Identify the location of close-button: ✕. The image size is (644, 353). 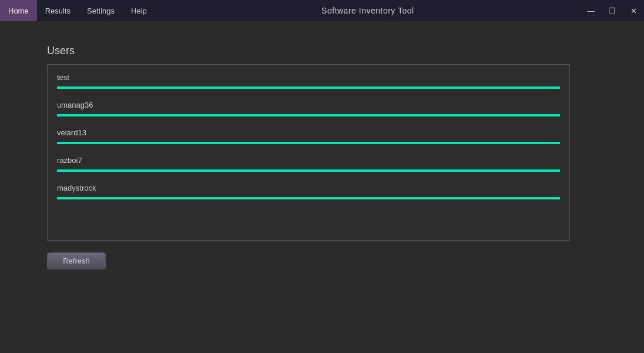
(633, 11).